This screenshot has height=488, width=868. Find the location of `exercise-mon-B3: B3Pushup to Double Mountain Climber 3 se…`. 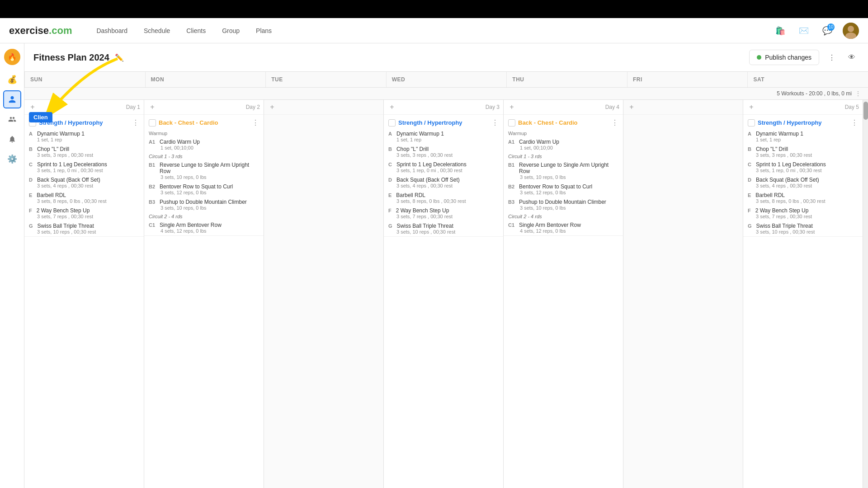

exercise-mon-B3: B3Pushup to Double Mountain Climber 3 se… is located at coordinates (204, 205).